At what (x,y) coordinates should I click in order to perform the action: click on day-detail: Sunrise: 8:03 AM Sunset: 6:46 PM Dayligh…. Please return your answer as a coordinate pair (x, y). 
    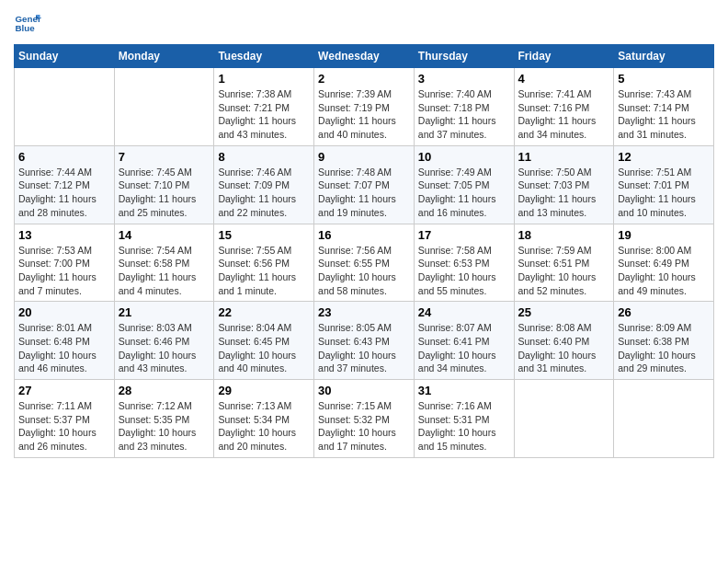
    Looking at the image, I should click on (165, 348).